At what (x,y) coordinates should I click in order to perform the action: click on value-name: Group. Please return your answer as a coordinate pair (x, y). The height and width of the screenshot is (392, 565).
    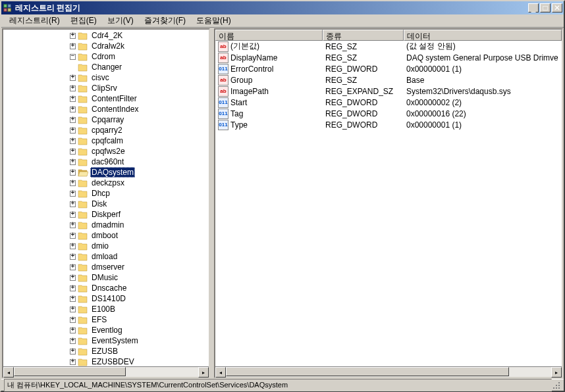
    Looking at the image, I should click on (241, 80).